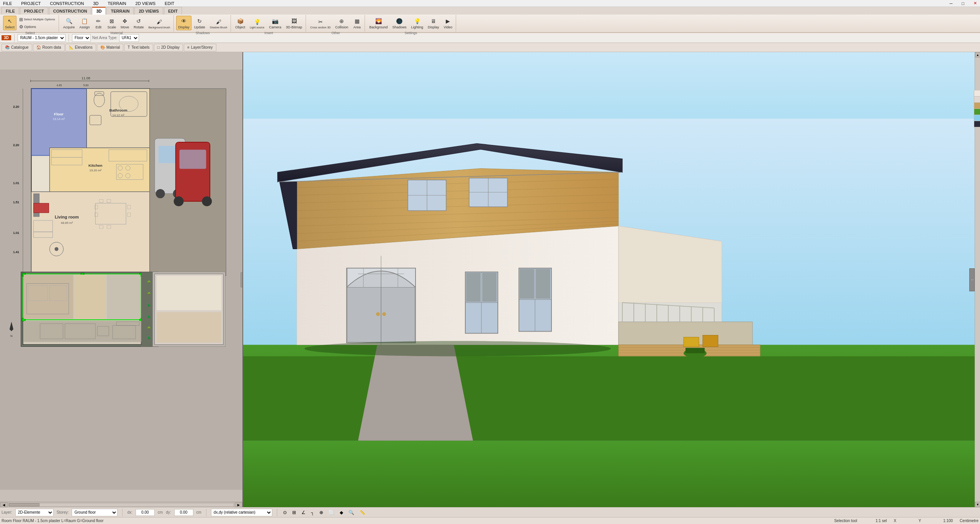  Describe the element at coordinates (240, 23) in the screenshot. I see `object-button: 📦 Object` at that location.